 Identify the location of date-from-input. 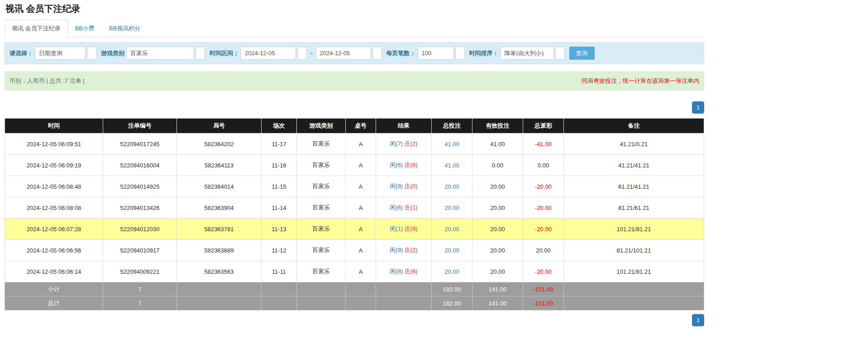
(268, 53).